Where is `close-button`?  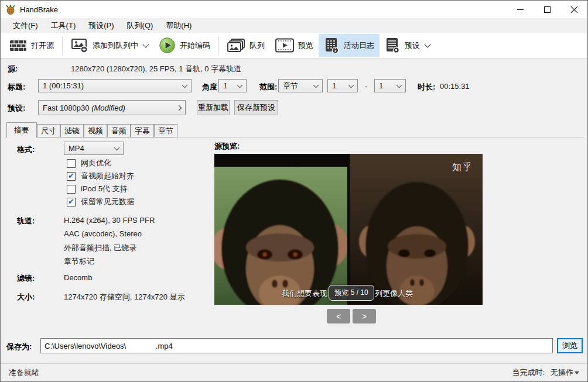 close-button is located at coordinates (574, 9).